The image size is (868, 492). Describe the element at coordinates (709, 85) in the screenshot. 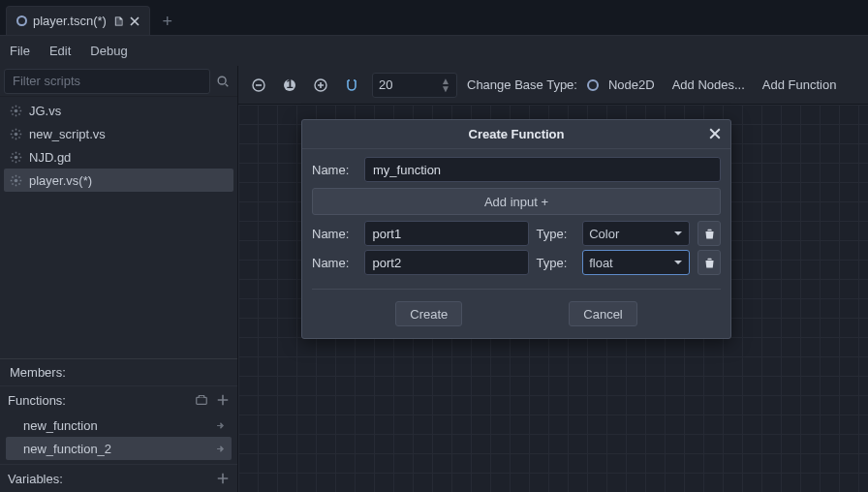

I see `add-nodes-button: Add Nodes...` at that location.